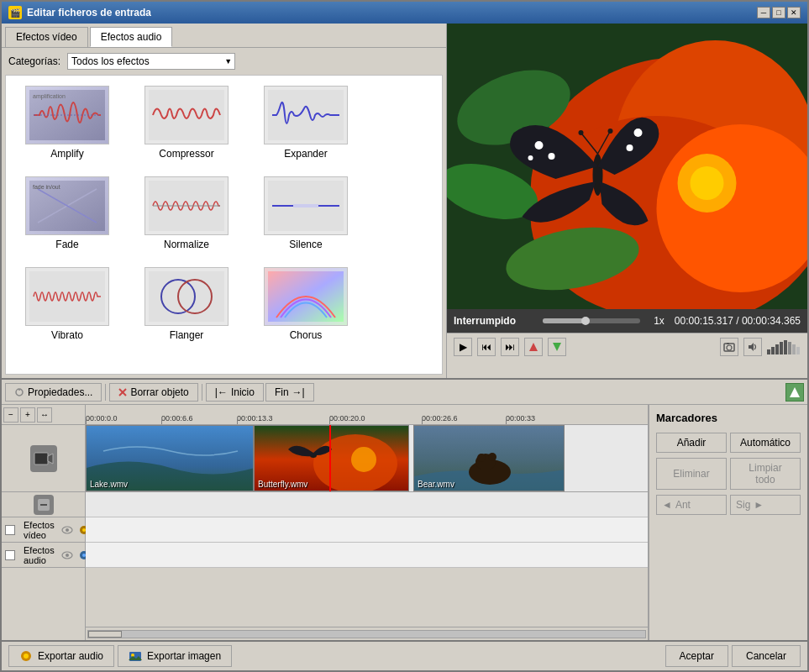 This screenshot has width=809, height=672. I want to click on minimize-button: ─, so click(764, 13).